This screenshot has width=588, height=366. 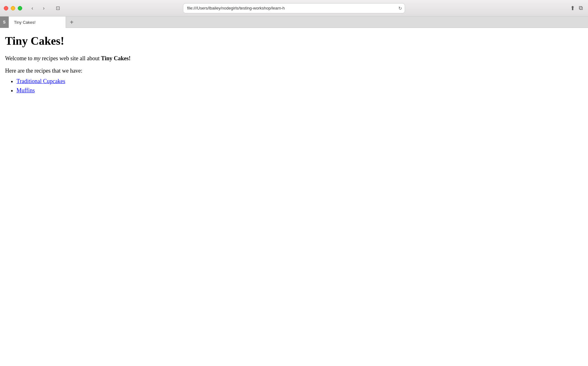 I want to click on muffins-link: Muffins, so click(x=26, y=90).